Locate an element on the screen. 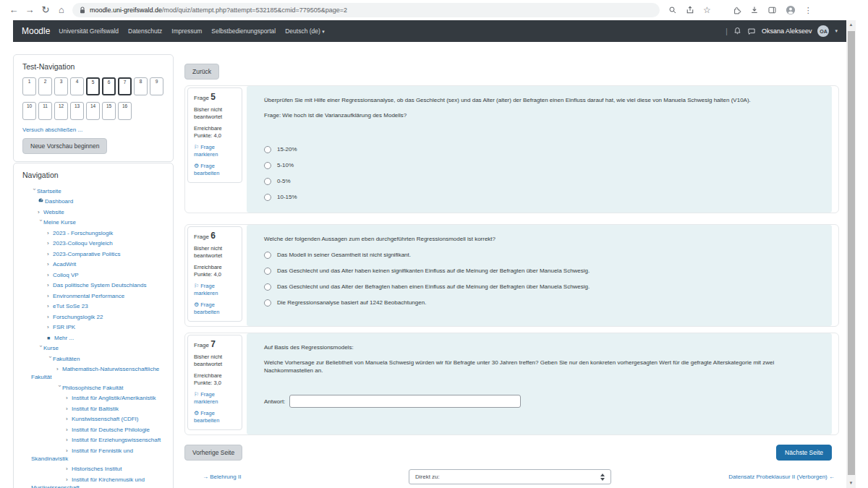 The height and width of the screenshot is (488, 868). answer-option: 10-15% is located at coordinates (540, 197).